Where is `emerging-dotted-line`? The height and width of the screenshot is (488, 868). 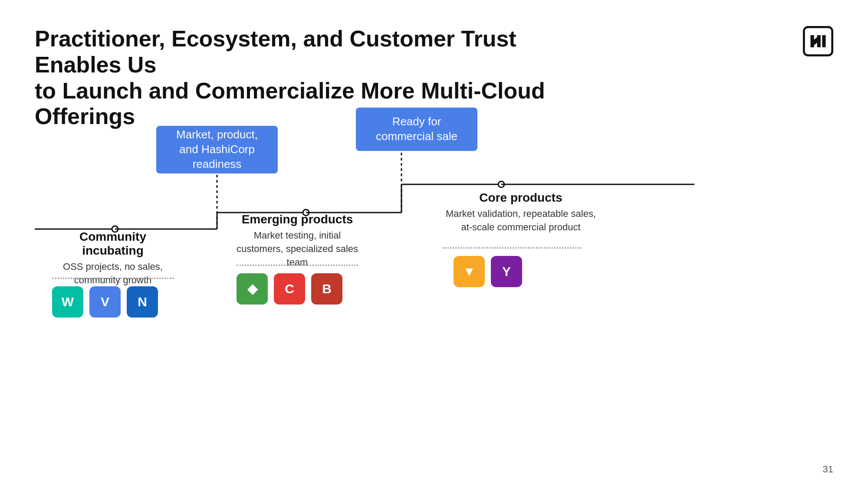
emerging-dotted-line is located at coordinates (297, 265).